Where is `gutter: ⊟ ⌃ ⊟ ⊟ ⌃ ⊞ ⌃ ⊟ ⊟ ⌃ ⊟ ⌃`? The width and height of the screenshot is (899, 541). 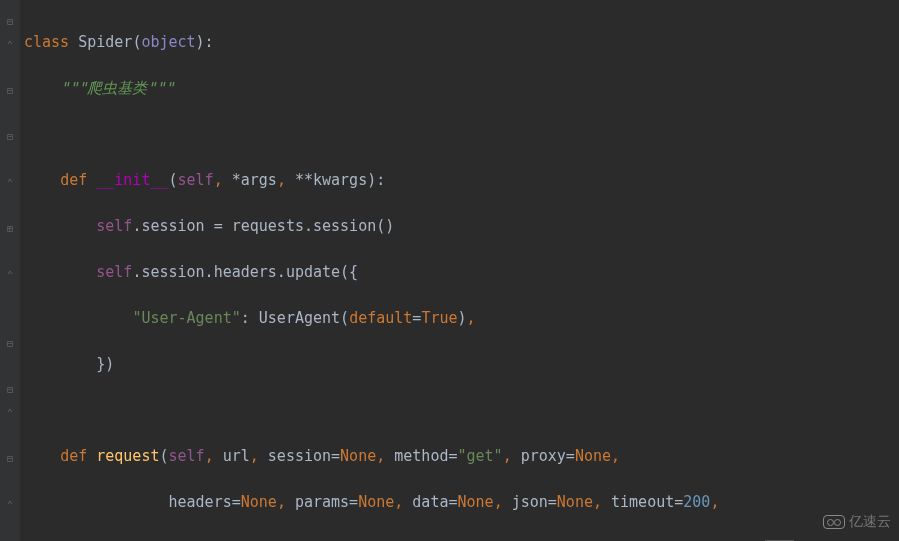
gutter: ⊟ ⌃ ⊟ ⊟ ⌃ ⊞ ⌃ ⊟ ⊟ ⌃ ⊟ ⌃ is located at coordinates (10, 270).